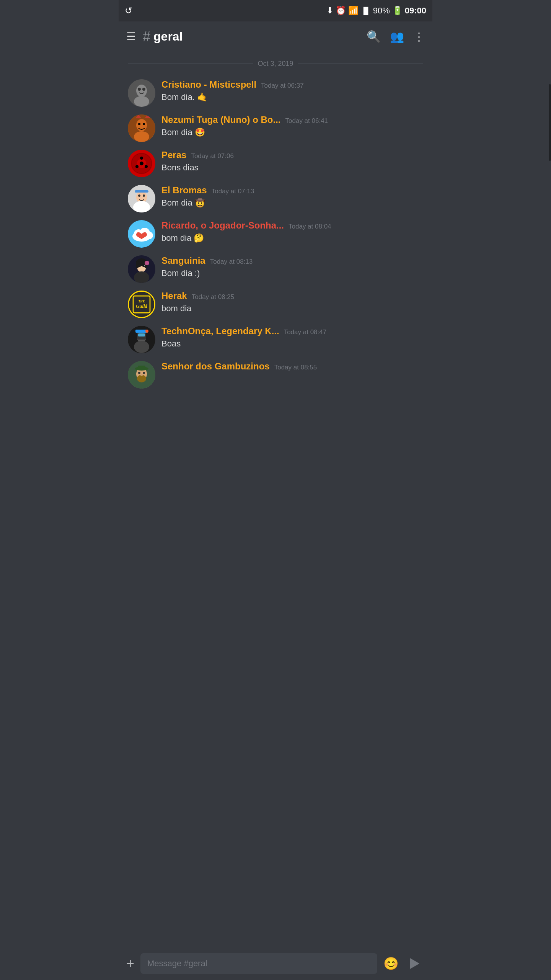 The image size is (551, 980). I want to click on message-header: Ricardo, o Jogador-Sonha... Today at 08:…, so click(292, 225).